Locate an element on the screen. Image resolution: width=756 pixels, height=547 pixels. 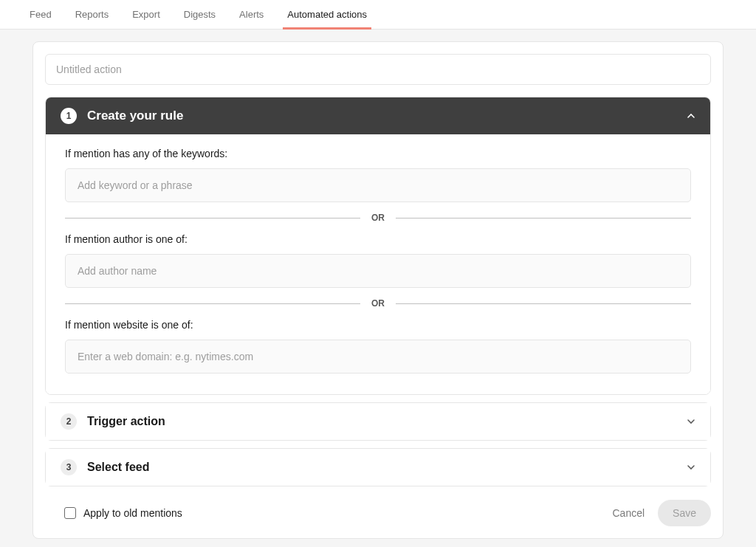
tab-export: Export is located at coordinates (146, 15).